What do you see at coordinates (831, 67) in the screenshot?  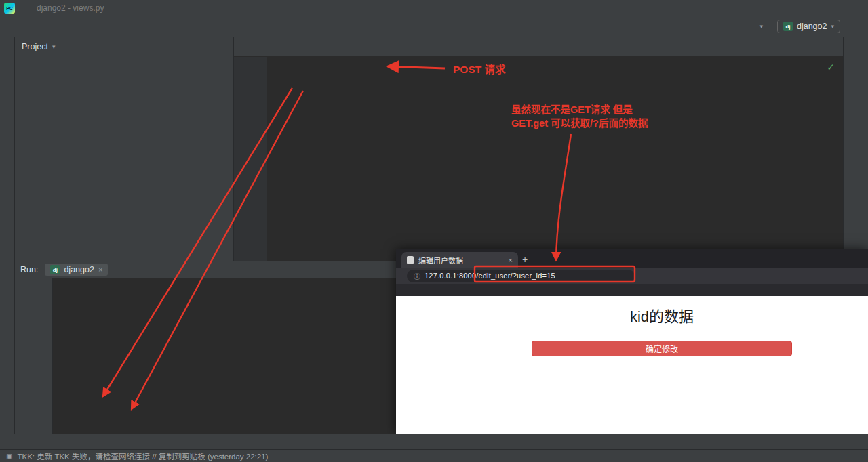 I see `inspection-status-icon: ✓` at bounding box center [831, 67].